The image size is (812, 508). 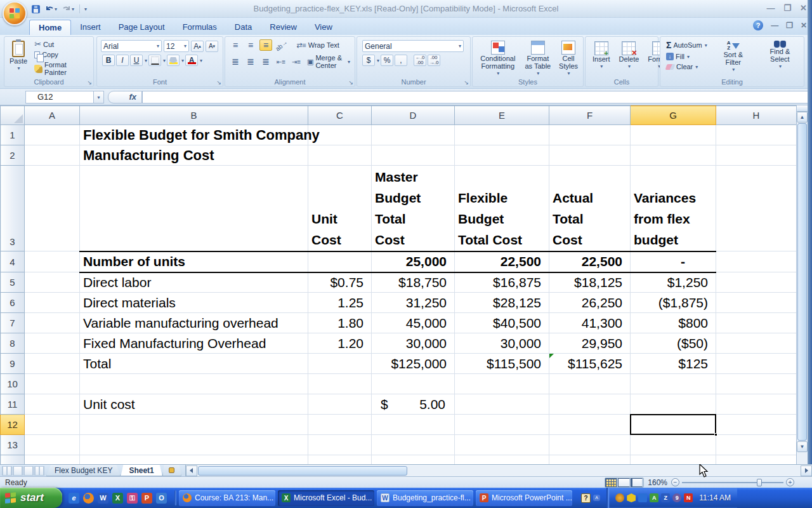 I want to click on cell-B5: Direct labor, so click(x=194, y=283).